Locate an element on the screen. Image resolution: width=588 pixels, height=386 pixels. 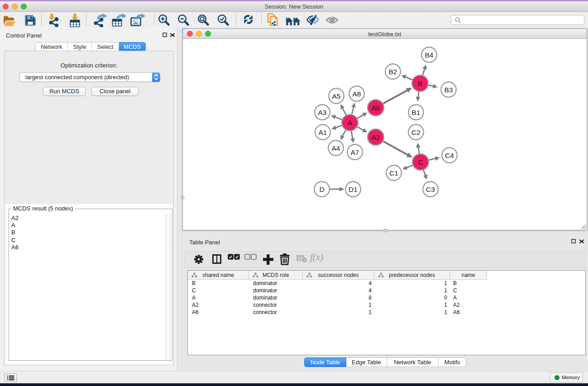
svg-text: A8 is located at coordinates (357, 94).